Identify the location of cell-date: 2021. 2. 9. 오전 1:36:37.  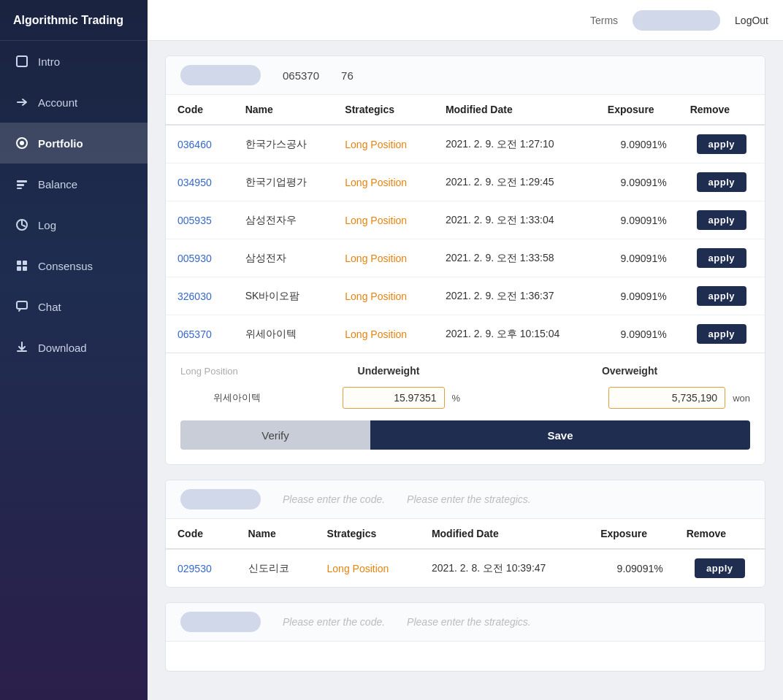
(515, 296).